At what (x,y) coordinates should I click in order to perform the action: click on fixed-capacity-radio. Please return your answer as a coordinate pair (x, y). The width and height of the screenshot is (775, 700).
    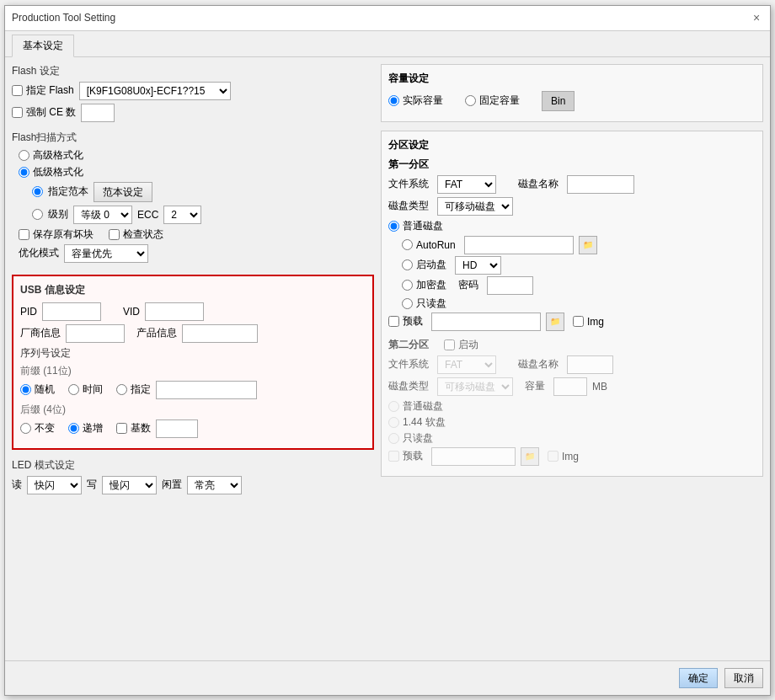
    Looking at the image, I should click on (470, 101).